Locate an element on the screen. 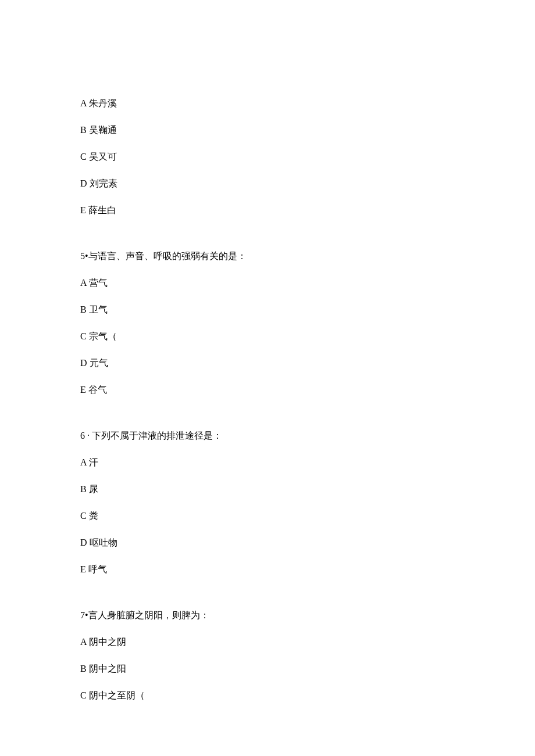  q6-option-e: E 呼气 is located at coordinates (268, 569).